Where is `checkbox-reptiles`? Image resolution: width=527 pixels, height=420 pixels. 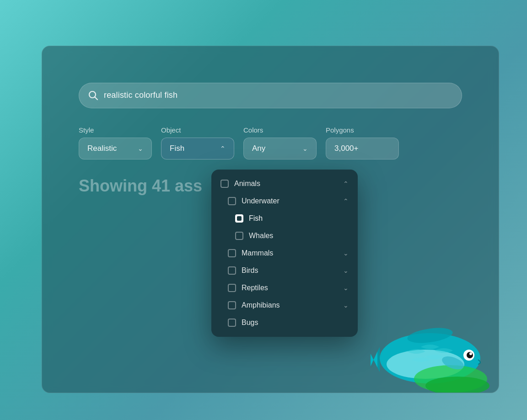
checkbox-reptiles is located at coordinates (232, 288).